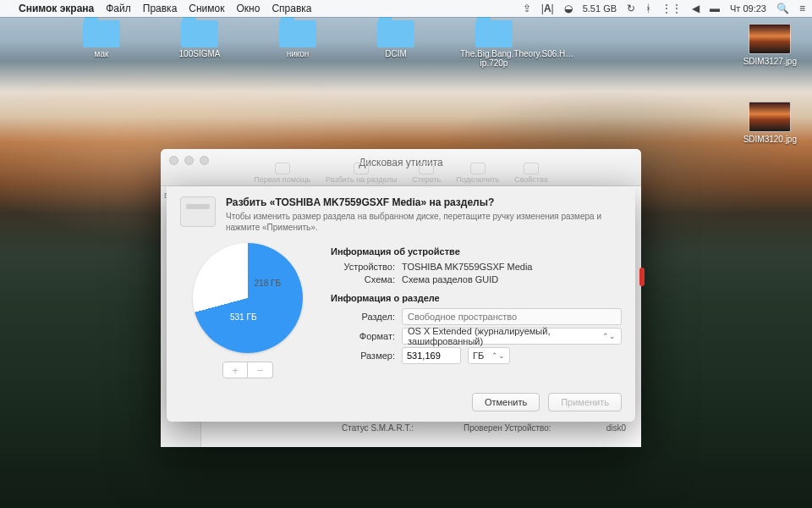 The image size is (812, 508). Describe the element at coordinates (531, 173) in the screenshot. I see `tb-info: Свойства` at that location.